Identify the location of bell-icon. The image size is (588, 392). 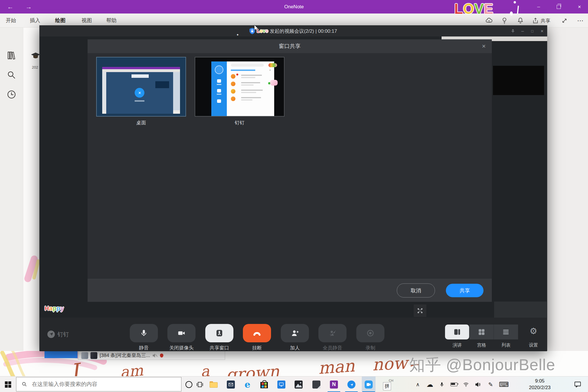
(520, 21).